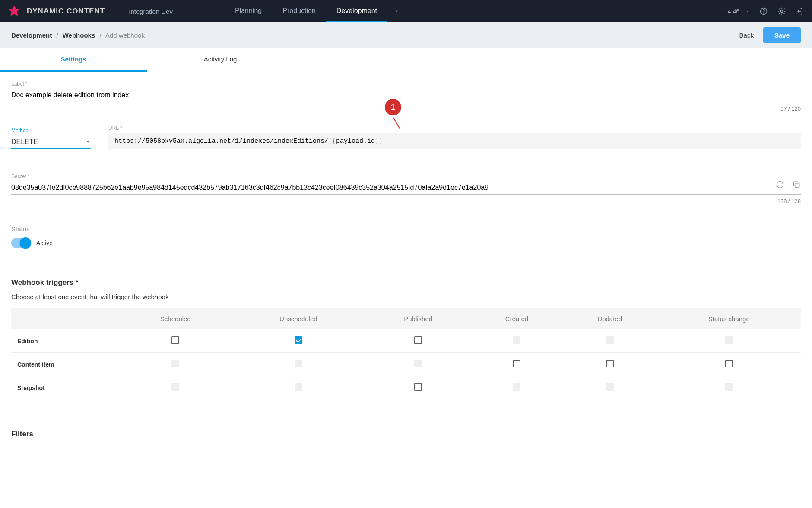  What do you see at coordinates (393, 107) in the screenshot?
I see `callout-number: 1` at bounding box center [393, 107].